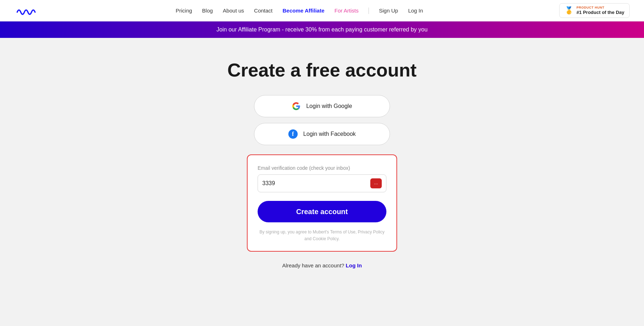 The image size is (644, 326). Describe the element at coordinates (369, 11) in the screenshot. I see `nav-divider` at that location.